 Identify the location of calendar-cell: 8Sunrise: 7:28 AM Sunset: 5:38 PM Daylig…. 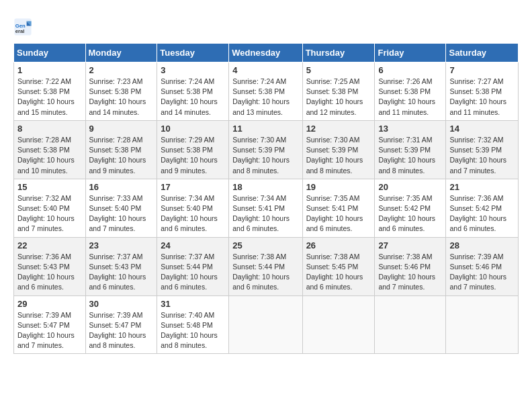
(50, 149).